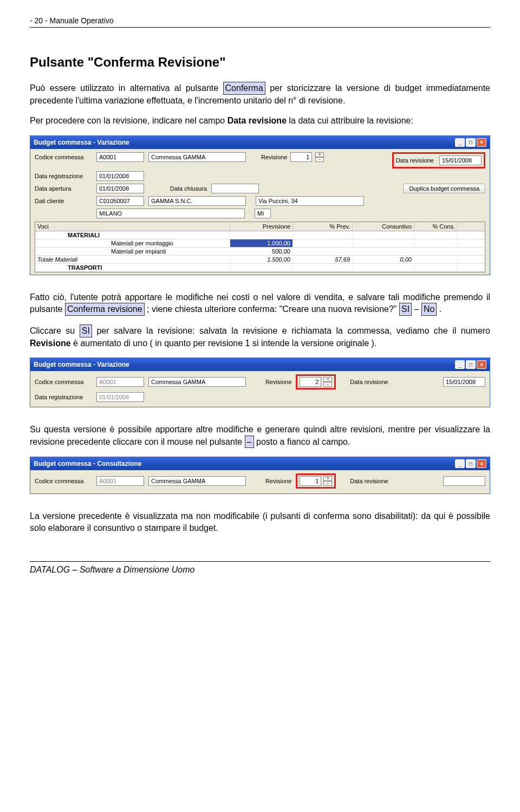 The image size is (520, 812). Describe the element at coordinates (350, 120) in the screenshot. I see `text: la data cui attribuire la revisione:` at that location.